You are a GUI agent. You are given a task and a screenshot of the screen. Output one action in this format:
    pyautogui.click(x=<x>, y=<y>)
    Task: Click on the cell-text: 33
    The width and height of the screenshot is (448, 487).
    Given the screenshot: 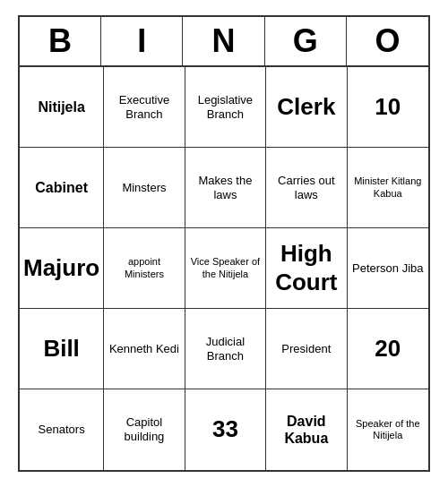 What is the action you would take?
    pyautogui.click(x=226, y=430)
    